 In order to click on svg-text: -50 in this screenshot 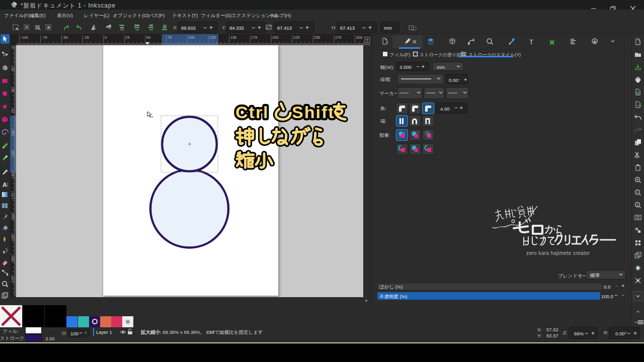, I will do `click(65, 37)`.